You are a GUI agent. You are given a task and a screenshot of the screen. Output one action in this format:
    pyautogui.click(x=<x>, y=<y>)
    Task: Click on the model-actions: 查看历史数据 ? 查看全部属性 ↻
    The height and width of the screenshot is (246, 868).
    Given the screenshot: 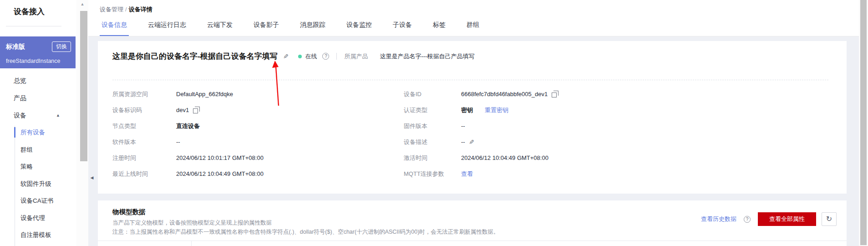 What is the action you would take?
    pyautogui.click(x=769, y=219)
    